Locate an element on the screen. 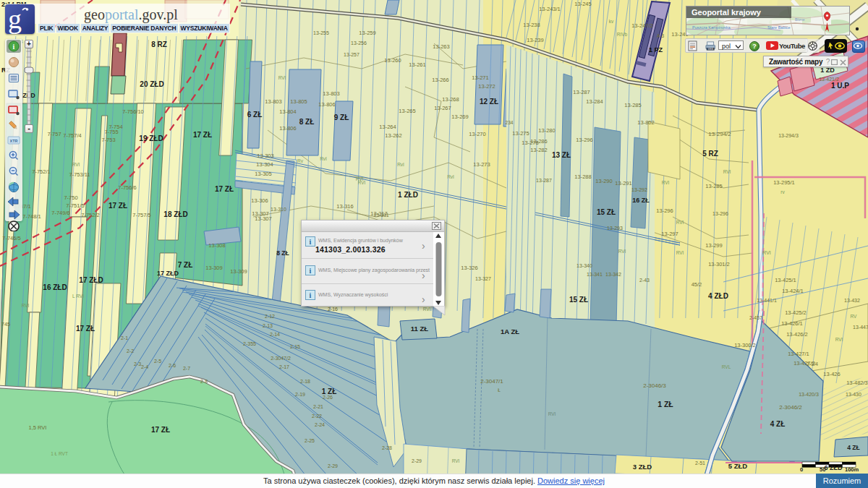 This screenshot has height=488, width=868. svg-text: Ł is located at coordinates (499, 390).